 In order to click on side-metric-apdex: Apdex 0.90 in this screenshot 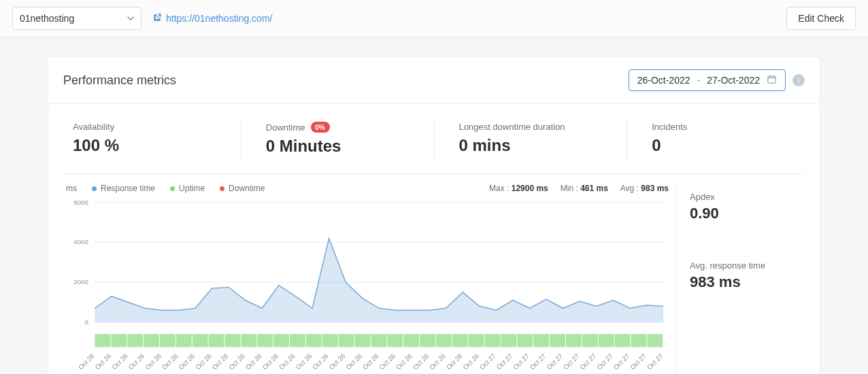, I will do `click(747, 211)`.